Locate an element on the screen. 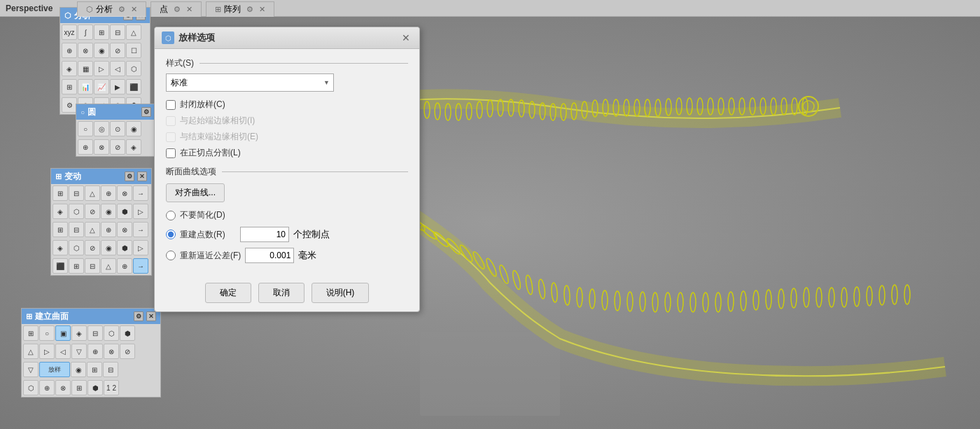  jl-t20: ⬡ is located at coordinates (31, 388).